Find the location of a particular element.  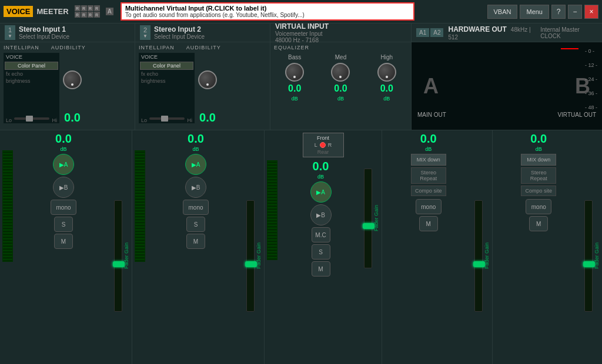

hw1-stereo-repeat: Stereo Repeat is located at coordinates (429, 176).